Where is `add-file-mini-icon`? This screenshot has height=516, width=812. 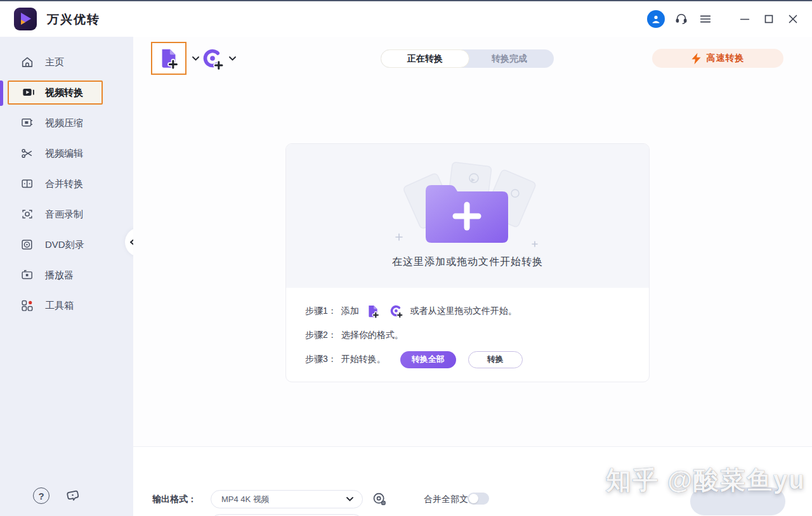
add-file-mini-icon is located at coordinates (373, 311).